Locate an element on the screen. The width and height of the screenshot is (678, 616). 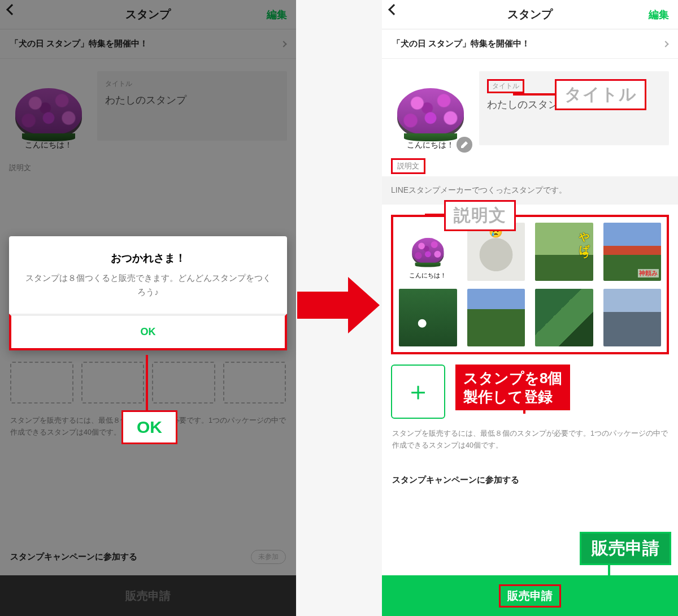
annotation-ok: OK is located at coordinates (149, 427).